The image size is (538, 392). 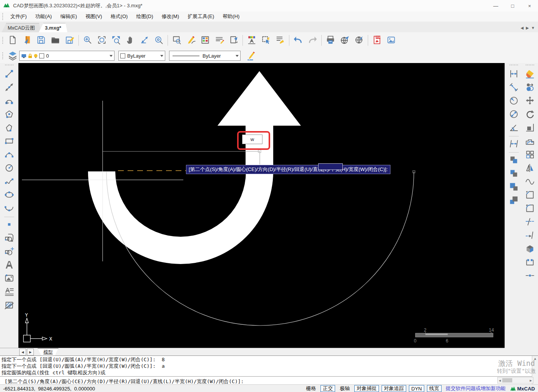 I want to click on web-open-button, so click(x=359, y=40).